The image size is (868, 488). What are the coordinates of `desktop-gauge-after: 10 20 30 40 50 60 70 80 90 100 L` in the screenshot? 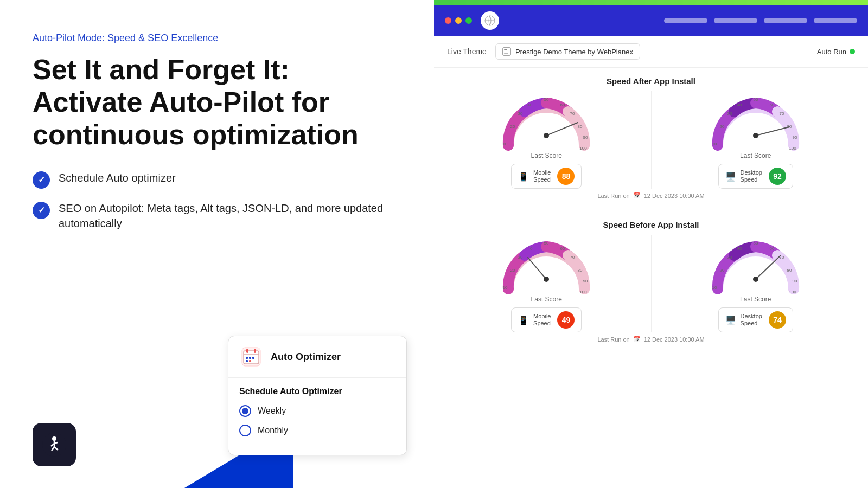 It's located at (756, 140).